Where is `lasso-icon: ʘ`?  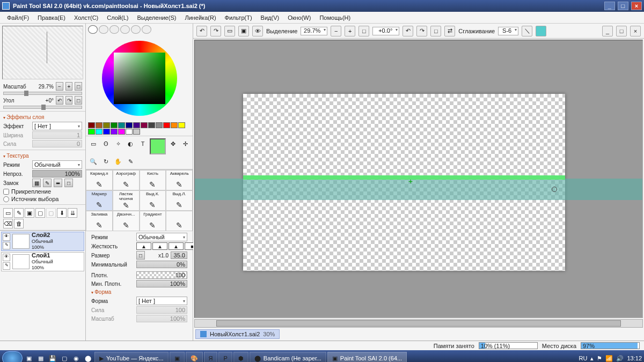
lasso-icon: ʘ is located at coordinates (106, 144).